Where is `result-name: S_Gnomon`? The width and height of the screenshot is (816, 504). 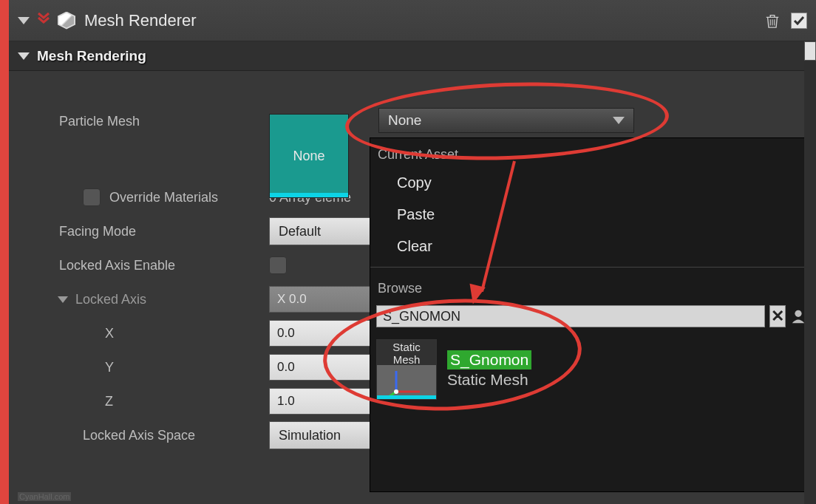 result-name: S_Gnomon is located at coordinates (489, 360).